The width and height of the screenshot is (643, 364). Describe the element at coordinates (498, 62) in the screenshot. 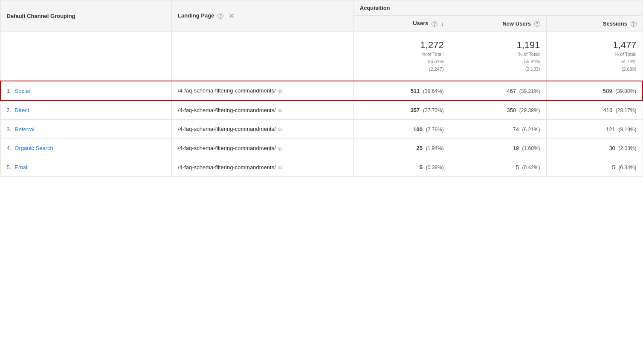

I see `total-newusers-sub: % of Total: 55.84% (2,133)` at that location.